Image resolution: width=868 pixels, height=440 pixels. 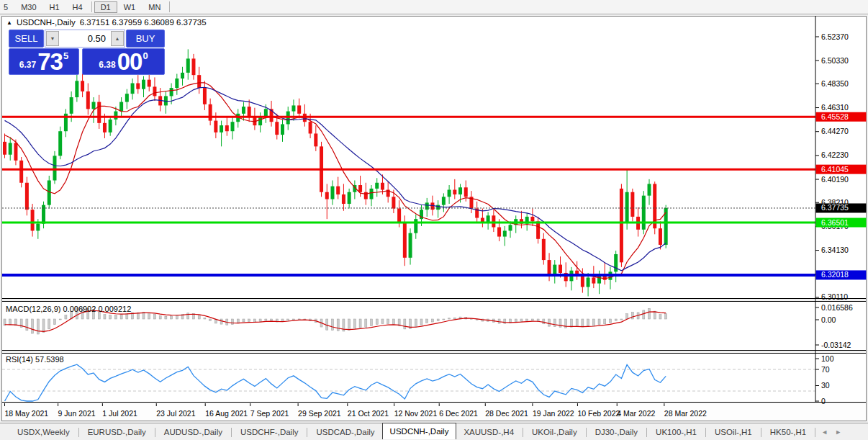 I want to click on svg-text: 23 Jul 2021, so click(x=176, y=413).